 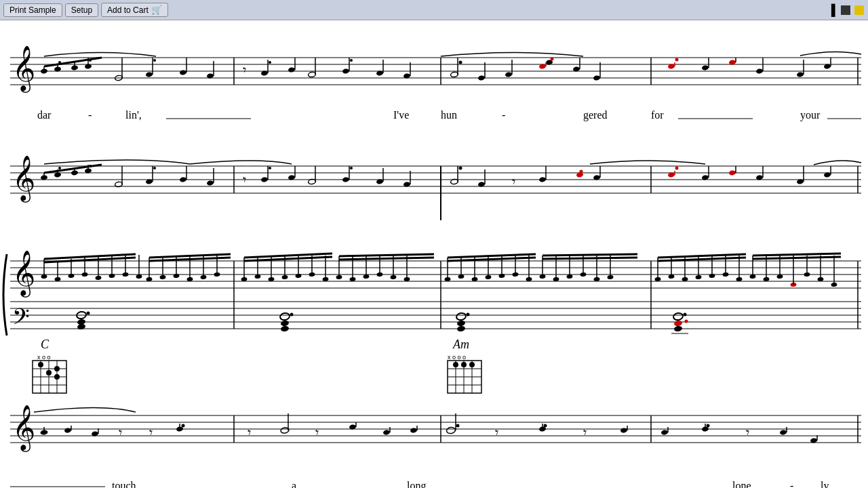 What do you see at coordinates (33, 10) in the screenshot?
I see `print-sample-button: Print Sample` at bounding box center [33, 10].